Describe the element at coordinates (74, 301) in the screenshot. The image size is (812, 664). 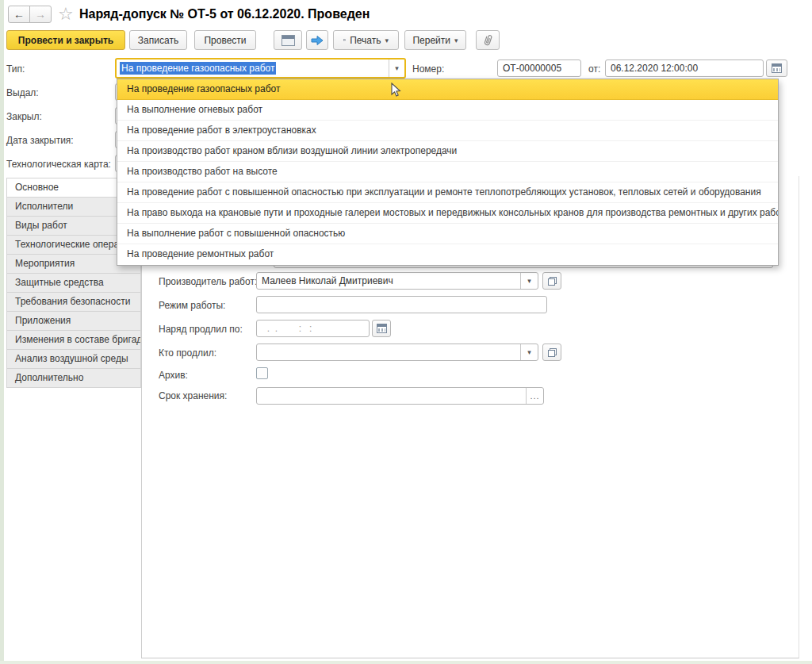
I see `tab-trebovaniya-bezopasnosti: Требования безопасности` at that location.